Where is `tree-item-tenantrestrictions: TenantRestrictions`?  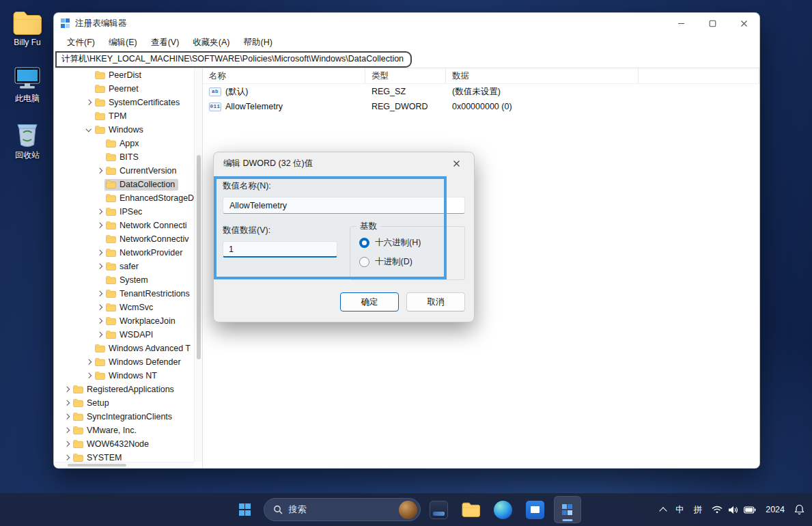
tree-item-tenantrestrictions: TenantRestrictions is located at coordinates (124, 294).